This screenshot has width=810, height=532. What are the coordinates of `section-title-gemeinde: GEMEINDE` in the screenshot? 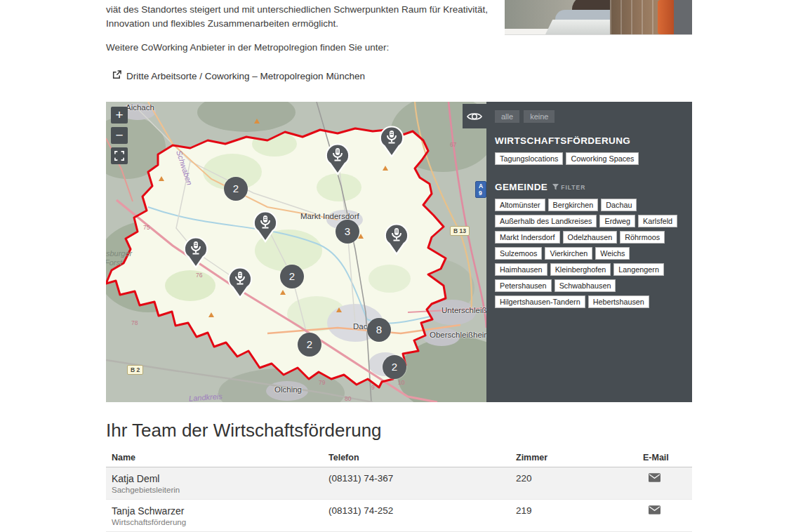 It's located at (521, 187).